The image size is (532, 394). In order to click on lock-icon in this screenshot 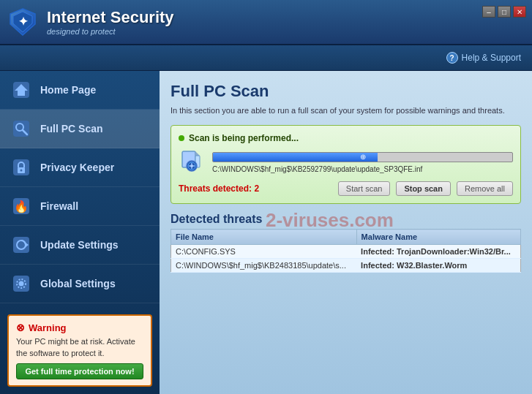, I will do `click(21, 167)`.